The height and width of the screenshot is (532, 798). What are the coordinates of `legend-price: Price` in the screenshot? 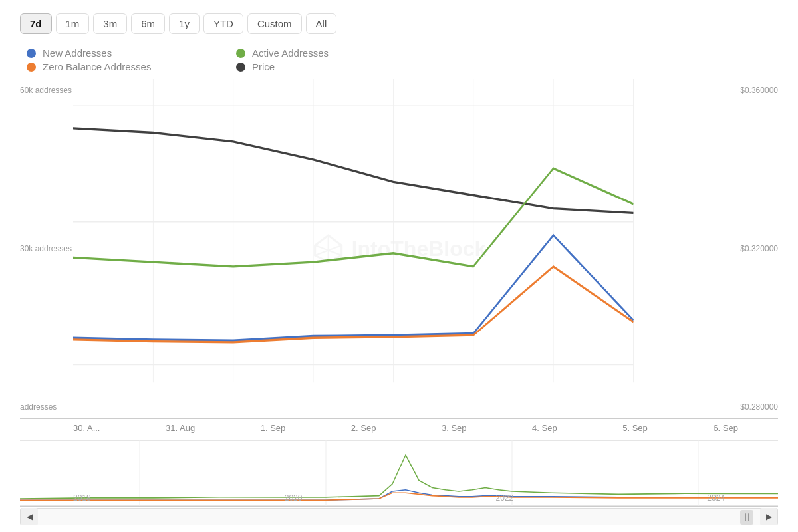 It's located at (327, 66).